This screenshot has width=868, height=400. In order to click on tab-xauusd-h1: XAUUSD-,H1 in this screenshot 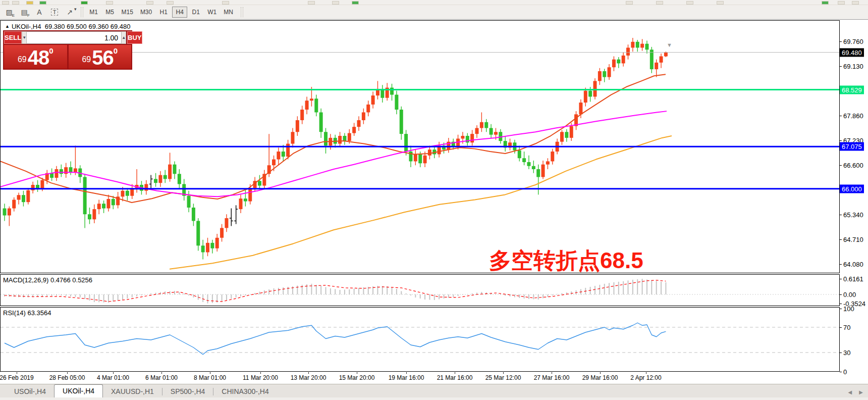, I will do `click(132, 392)`.